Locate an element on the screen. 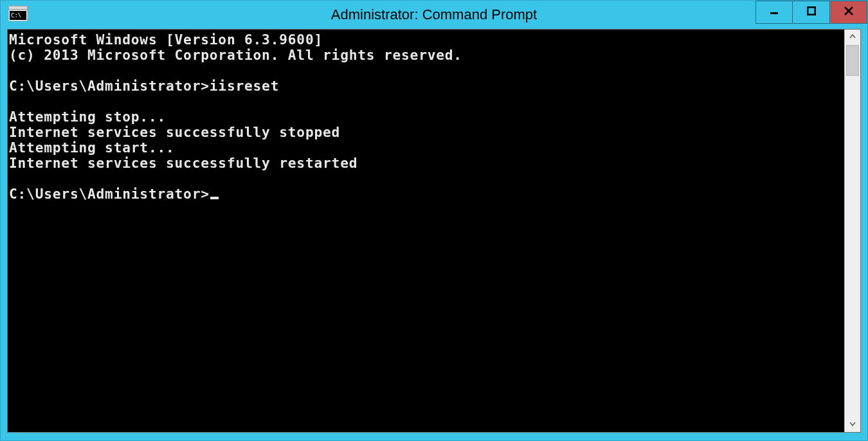 Image resolution: width=868 pixels, height=441 pixels. maximize-icon is located at coordinates (811, 12).